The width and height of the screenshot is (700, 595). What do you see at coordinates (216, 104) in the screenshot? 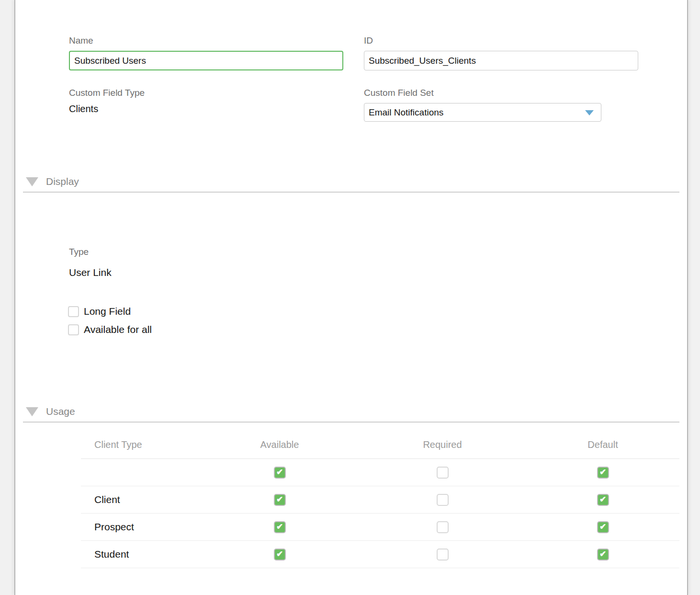
I see `custom-field-type-group: Custom Field Type Clients` at bounding box center [216, 104].